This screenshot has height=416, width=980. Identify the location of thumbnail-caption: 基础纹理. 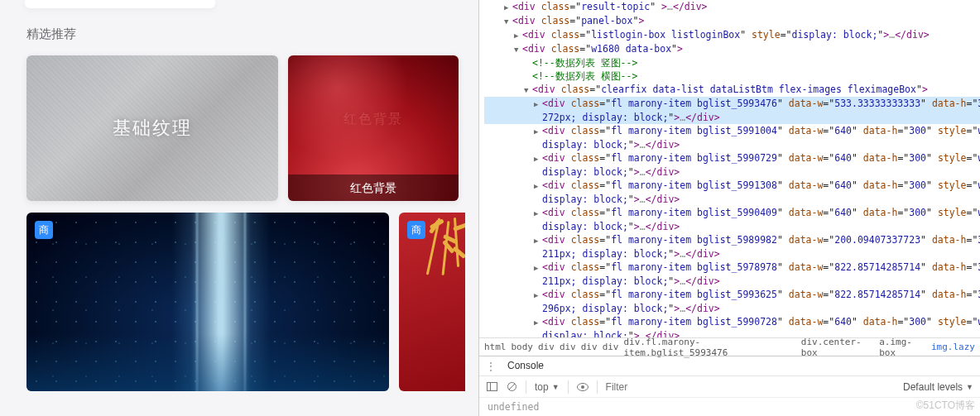
(152, 128).